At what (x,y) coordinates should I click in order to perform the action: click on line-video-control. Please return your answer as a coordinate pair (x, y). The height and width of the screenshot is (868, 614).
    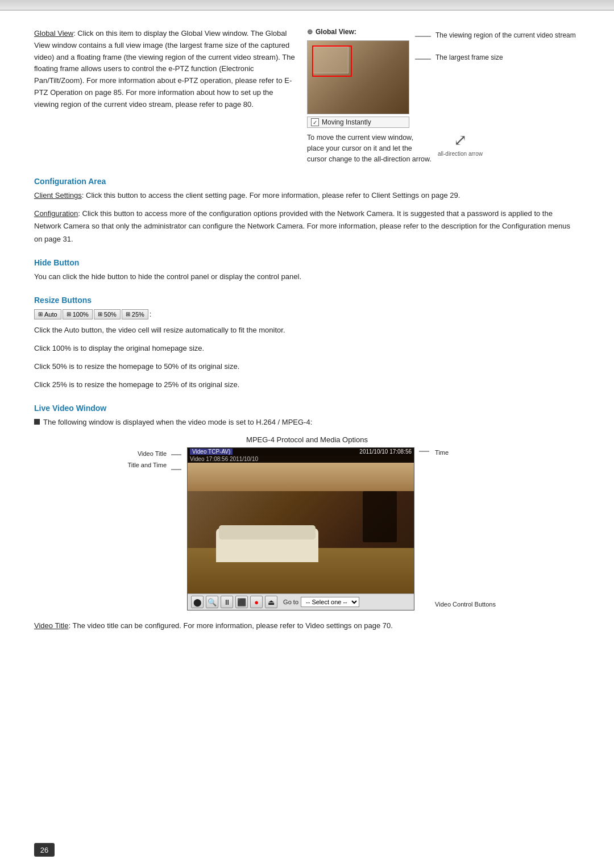
    Looking at the image, I should click on (425, 451).